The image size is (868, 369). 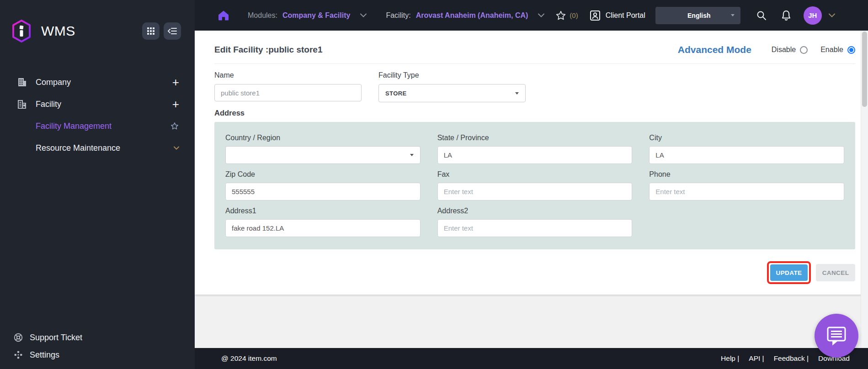 What do you see at coordinates (452, 93) in the screenshot?
I see `facility-type-select: STORE` at bounding box center [452, 93].